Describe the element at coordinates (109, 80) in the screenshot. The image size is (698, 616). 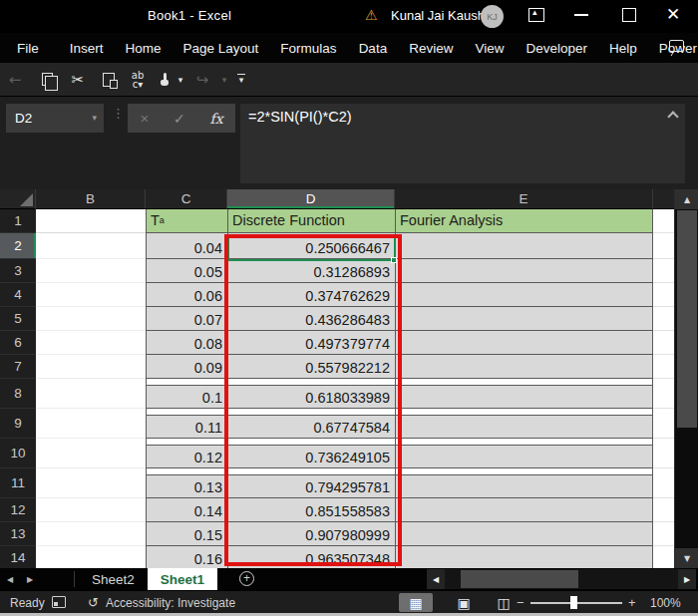
I see `paste-icon` at that location.